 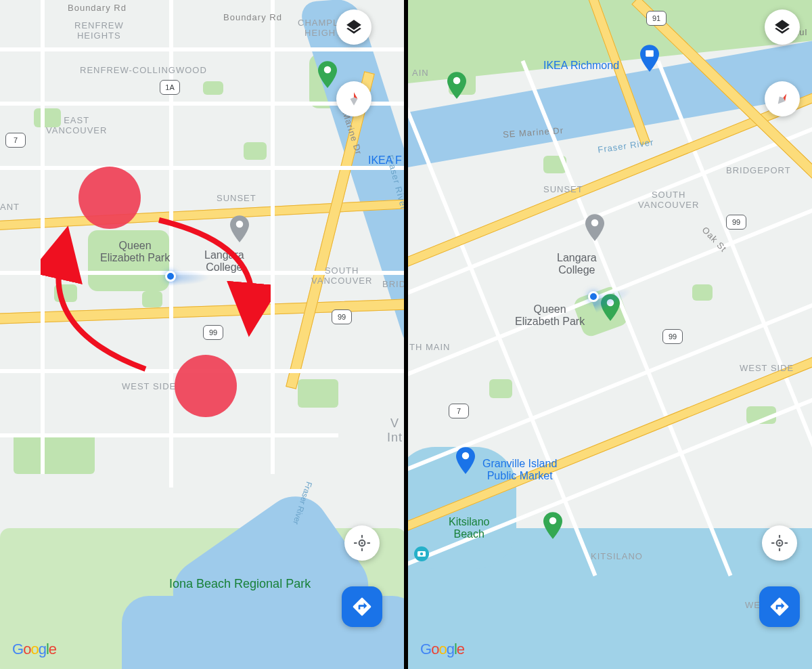 What do you see at coordinates (759, 171) in the screenshot?
I see `area-label: BRIDGEPORT` at bounding box center [759, 171].